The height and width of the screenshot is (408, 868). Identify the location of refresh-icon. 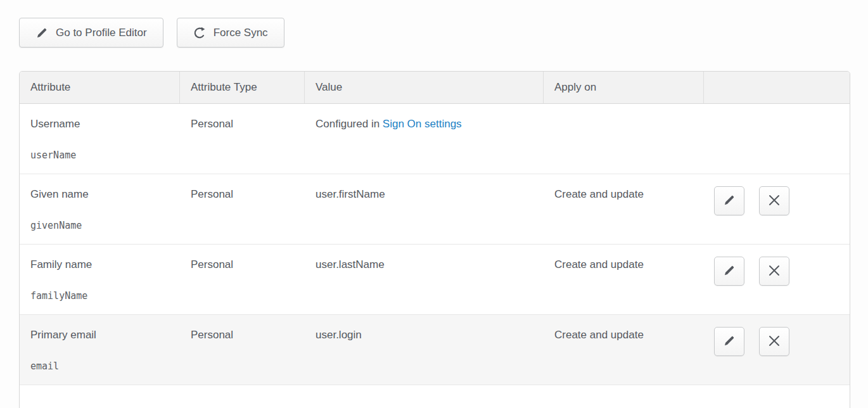
(200, 33).